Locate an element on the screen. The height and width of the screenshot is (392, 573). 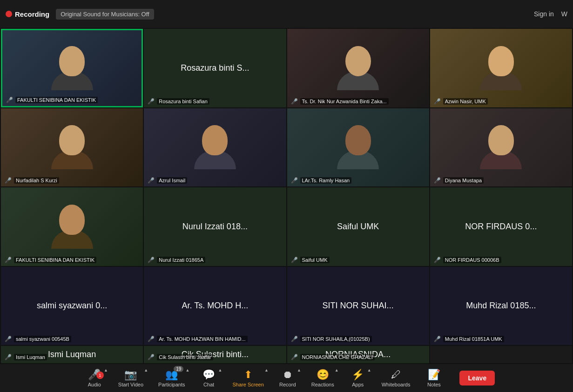
video-cell-16: Muhd Rizal 0185... 🎤 Muhd Rizal 01851A U… is located at coordinates (501, 306).